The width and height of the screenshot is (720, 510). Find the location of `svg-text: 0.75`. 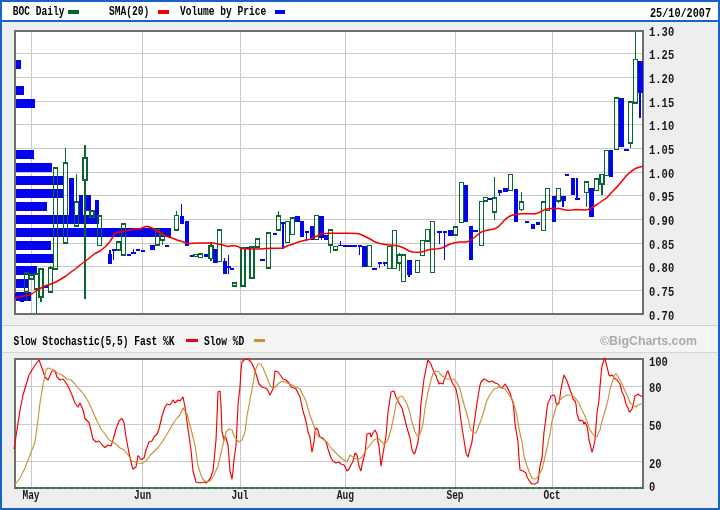

svg-text: 0.75 is located at coordinates (662, 292).